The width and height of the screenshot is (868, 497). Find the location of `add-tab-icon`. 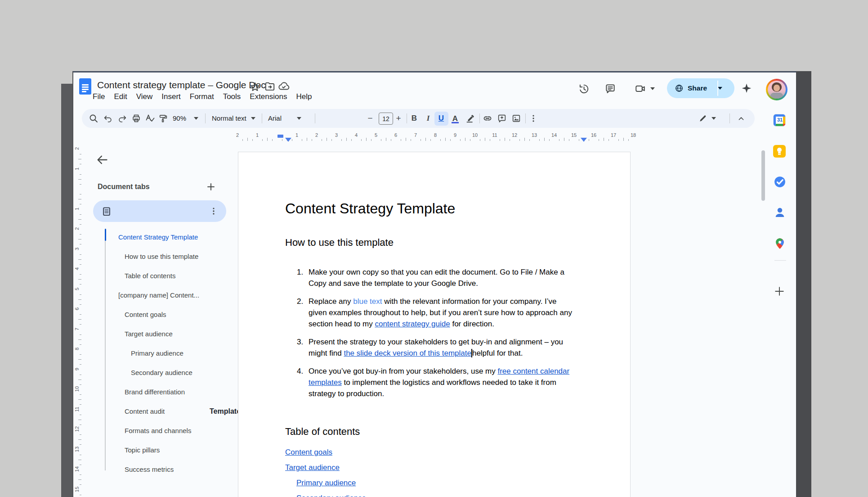

add-tab-icon is located at coordinates (211, 187).